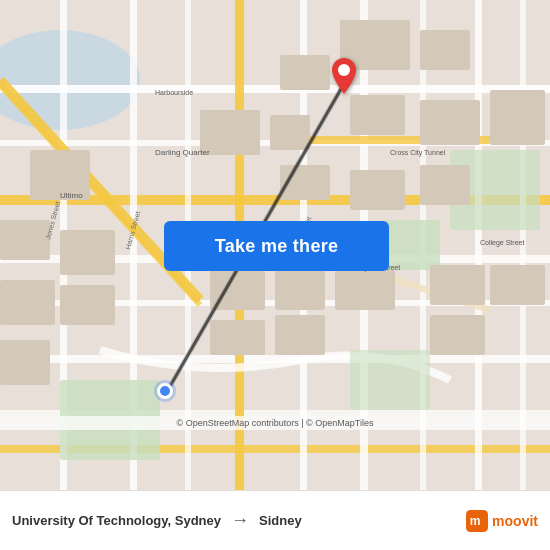  I want to click on svg-text: Darling Quarter, so click(182, 152).